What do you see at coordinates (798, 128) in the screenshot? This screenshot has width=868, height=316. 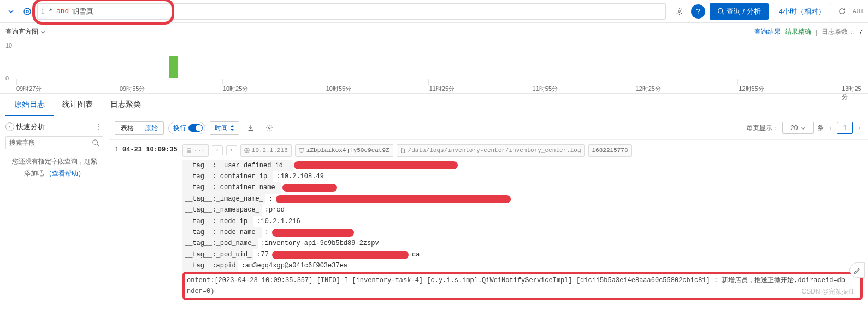 I see `per-page-select: 20` at bounding box center [798, 128].